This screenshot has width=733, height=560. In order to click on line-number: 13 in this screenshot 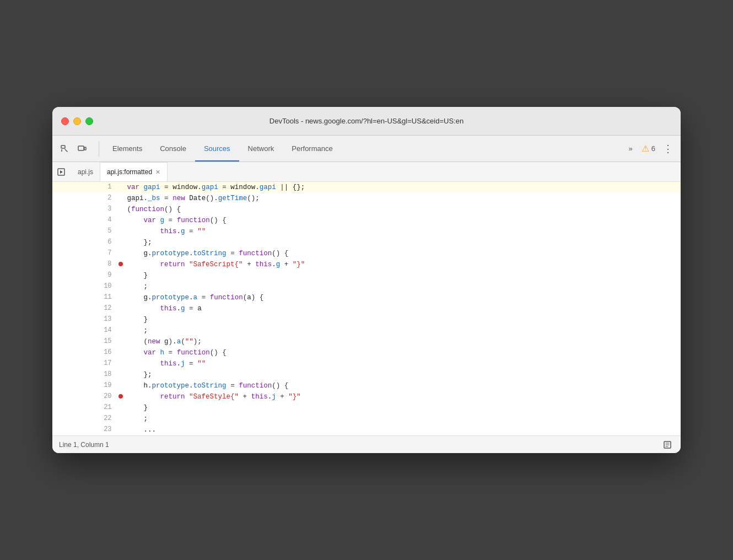, I will do `click(85, 320)`.